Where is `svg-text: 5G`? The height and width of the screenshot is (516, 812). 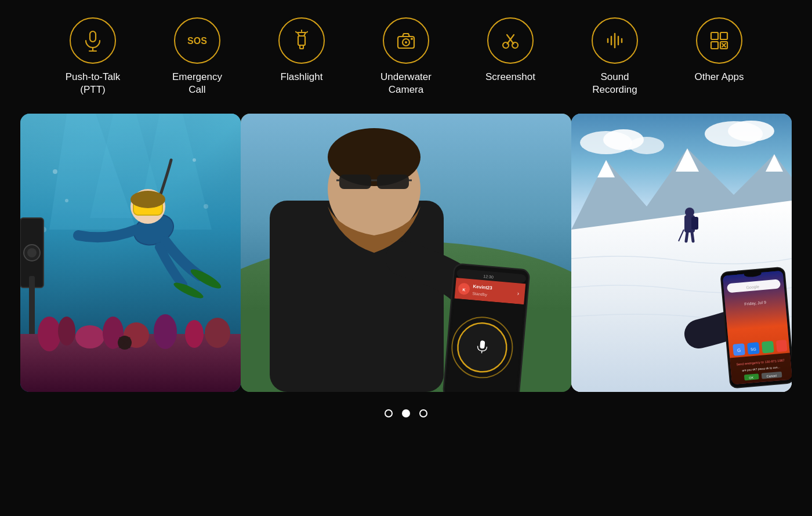 svg-text: 5G is located at coordinates (753, 350).